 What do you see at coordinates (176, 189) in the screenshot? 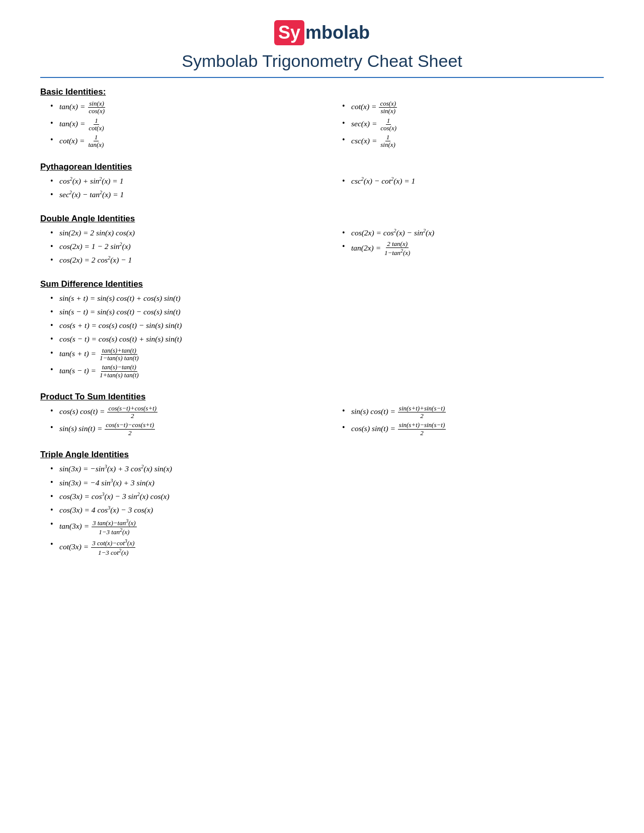
I see `pythagorean-left-list: cos2(x) + sin2(x) = 1 sec2(x) − tan2(x) …` at bounding box center [176, 189].